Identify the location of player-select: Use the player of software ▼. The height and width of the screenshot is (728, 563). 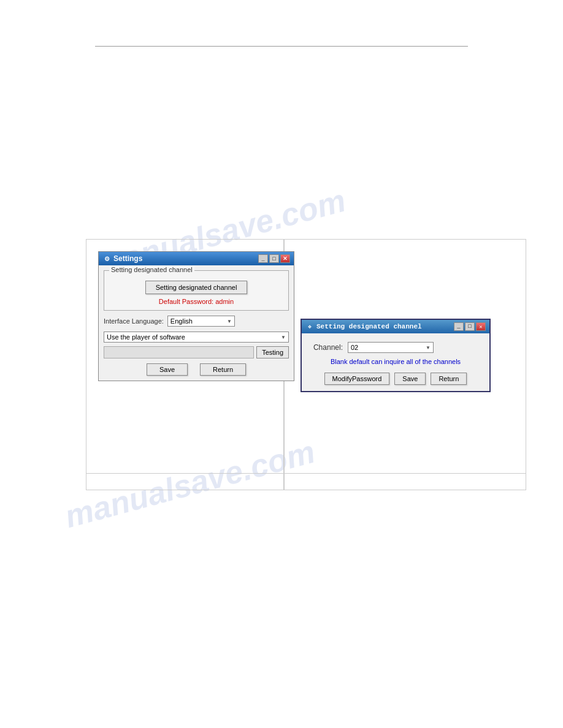
(196, 337).